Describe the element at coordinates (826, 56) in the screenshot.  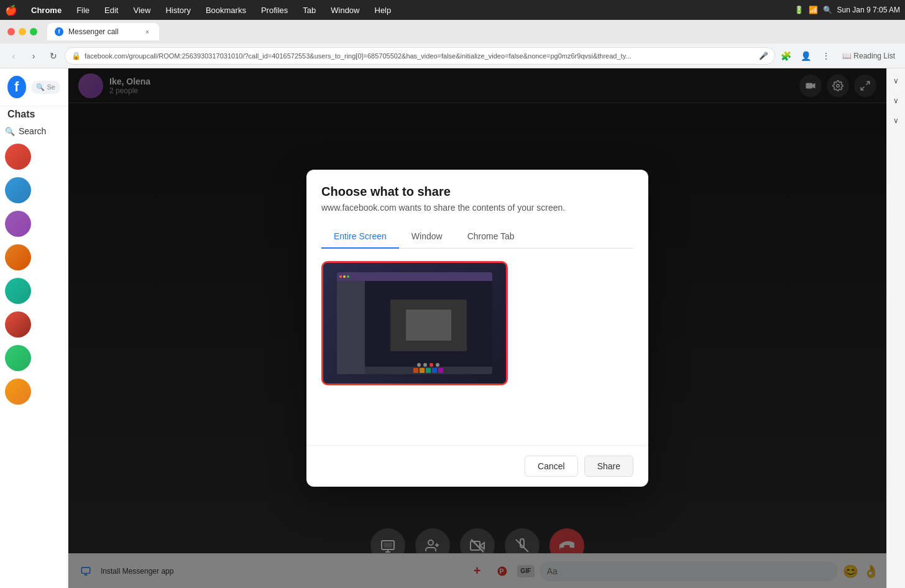
I see `menu-button: ⋮` at that location.